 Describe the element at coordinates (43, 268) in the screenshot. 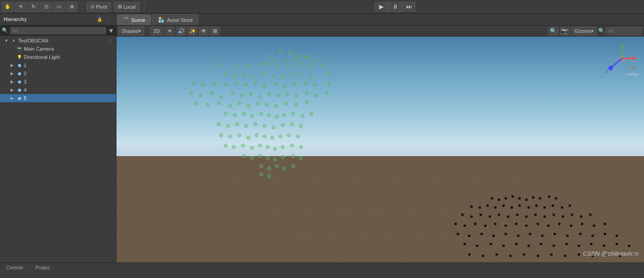

I see `project-tab: Project` at that location.